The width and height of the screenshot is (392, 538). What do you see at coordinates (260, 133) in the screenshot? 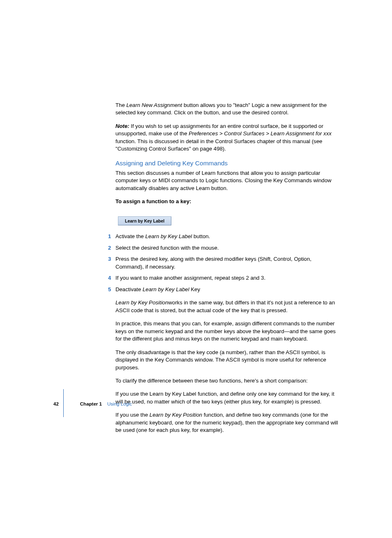
I see `prefs-path: Preferences > Control Surfaces > Learn A…` at bounding box center [260, 133].